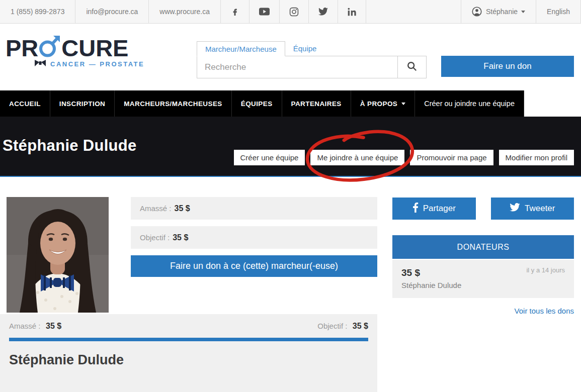 The width and height of the screenshot is (581, 392). Describe the element at coordinates (297, 67) in the screenshot. I see `search-input` at that location.